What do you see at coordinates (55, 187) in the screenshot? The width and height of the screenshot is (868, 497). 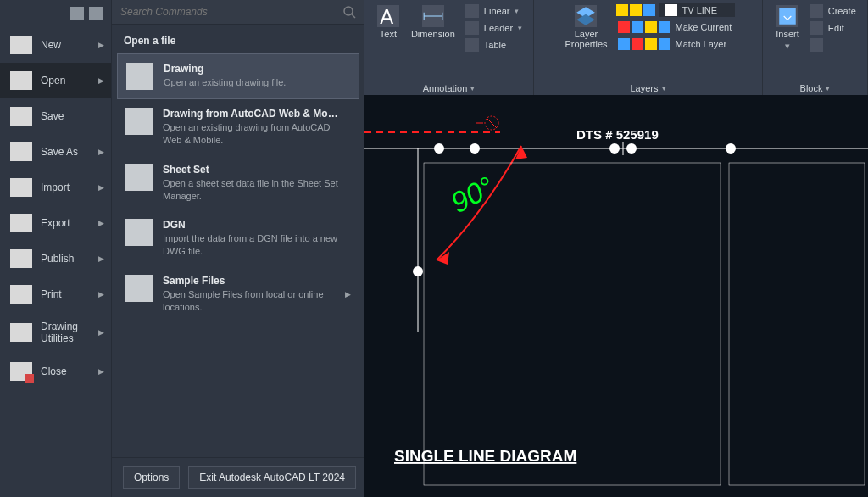 I see `menu-item-label: Import` at bounding box center [55, 187].